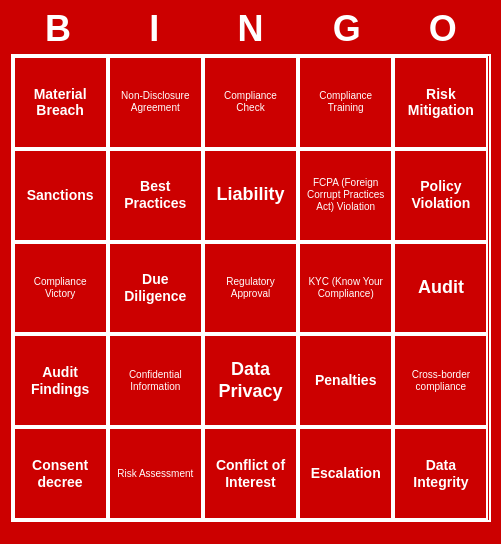 The image size is (501, 544). Describe the element at coordinates (156, 196) in the screenshot. I see `bingo-cell-6: Best Practices` at that location.